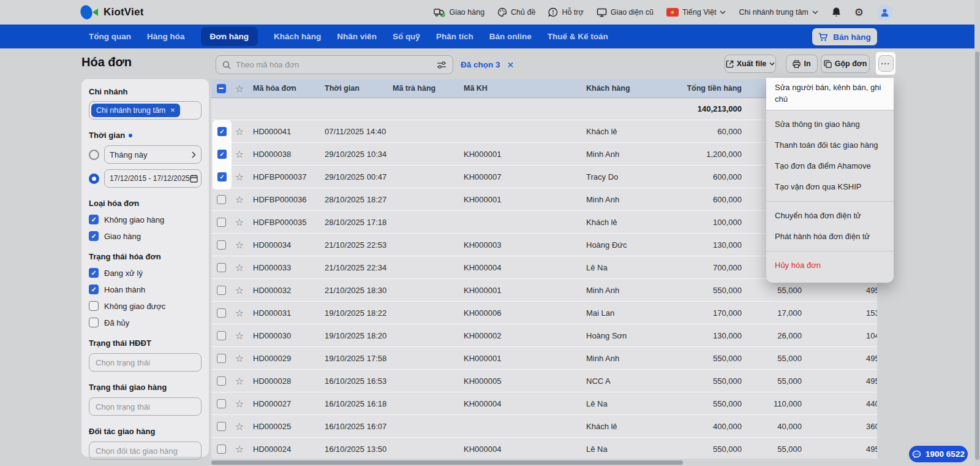 This screenshot has width=980, height=466. Describe the element at coordinates (578, 37) in the screenshot. I see `nav-thue-ke-toan: Thuế & Kế toán` at that location.